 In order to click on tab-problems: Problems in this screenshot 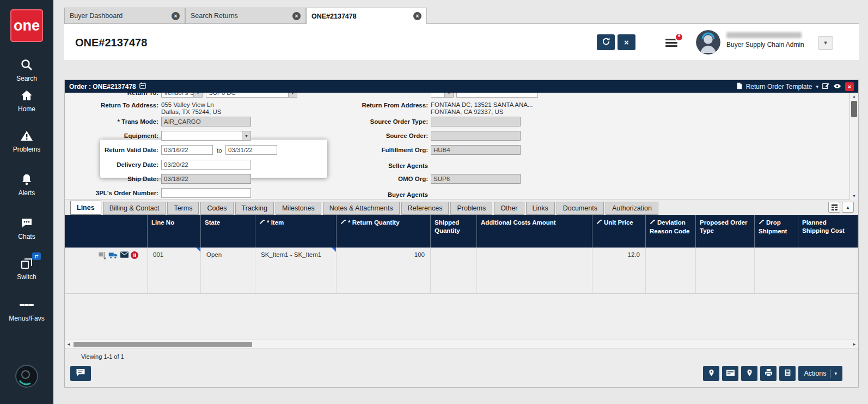, I will do `click(472, 208)`.